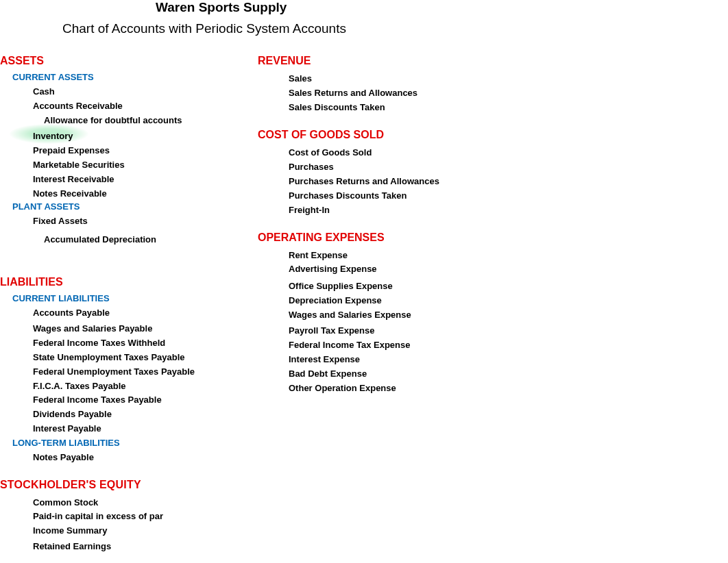 The height and width of the screenshot is (563, 728). I want to click on highlight-inventory: Inventory, so click(53, 136).